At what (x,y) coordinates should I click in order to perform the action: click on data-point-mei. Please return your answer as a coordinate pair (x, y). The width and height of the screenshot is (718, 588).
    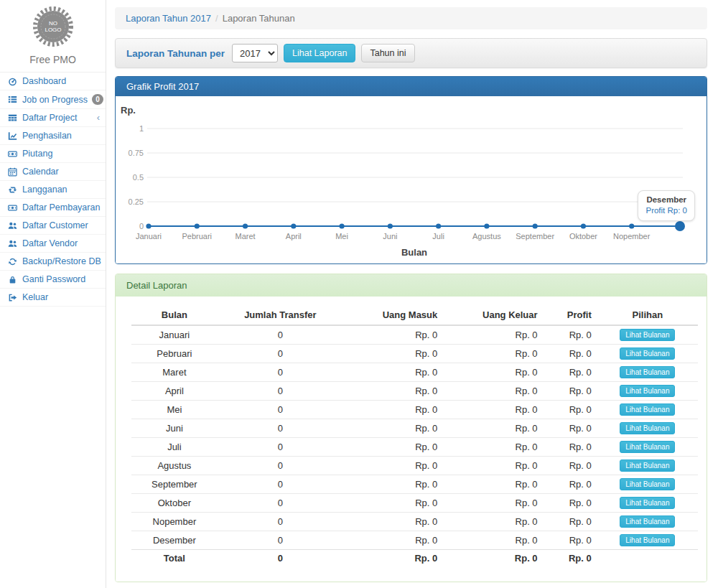
    Looking at the image, I should click on (342, 225).